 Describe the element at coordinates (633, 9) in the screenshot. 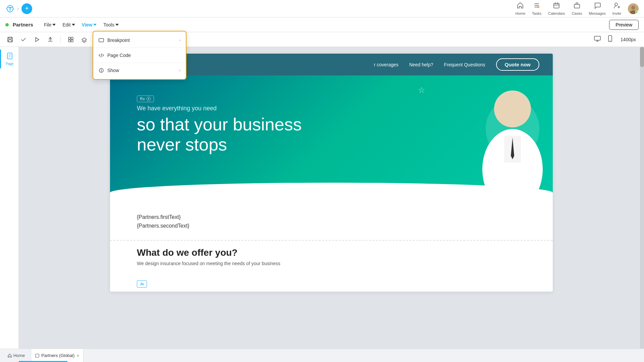

I see `avatar` at that location.